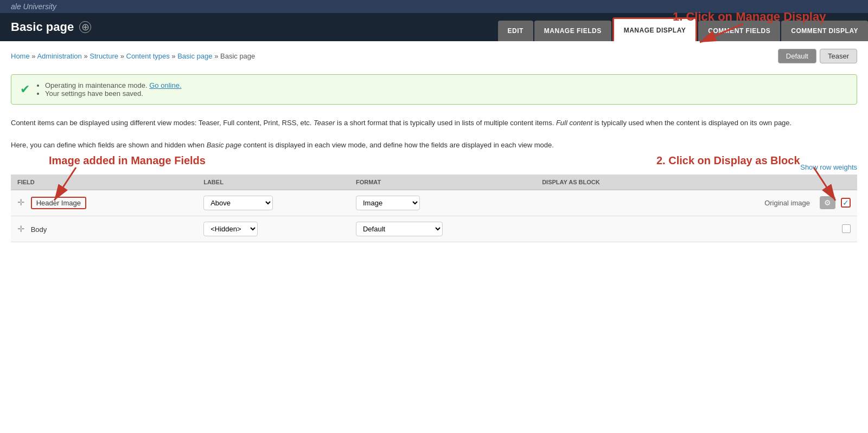  What do you see at coordinates (104, 203) in the screenshot?
I see `field-cell-header-image: ✛ Header Image` at bounding box center [104, 203].